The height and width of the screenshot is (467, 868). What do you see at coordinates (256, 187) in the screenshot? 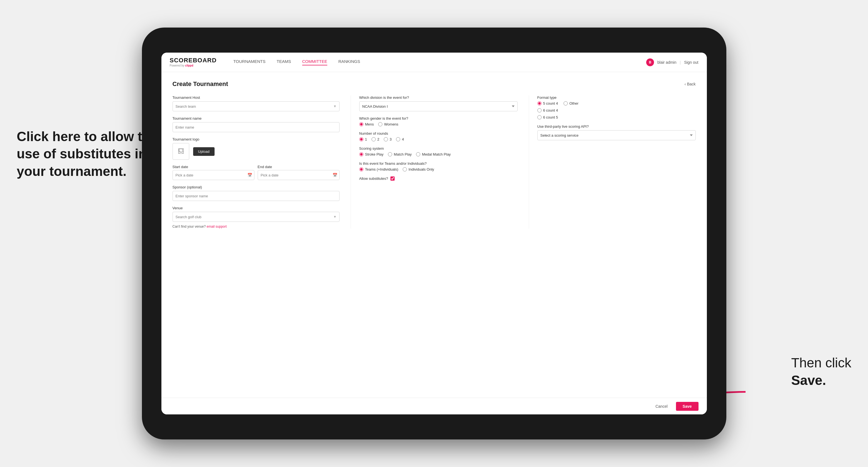
I see `sponsor-label: Sponsor (optional)` at bounding box center [256, 187].